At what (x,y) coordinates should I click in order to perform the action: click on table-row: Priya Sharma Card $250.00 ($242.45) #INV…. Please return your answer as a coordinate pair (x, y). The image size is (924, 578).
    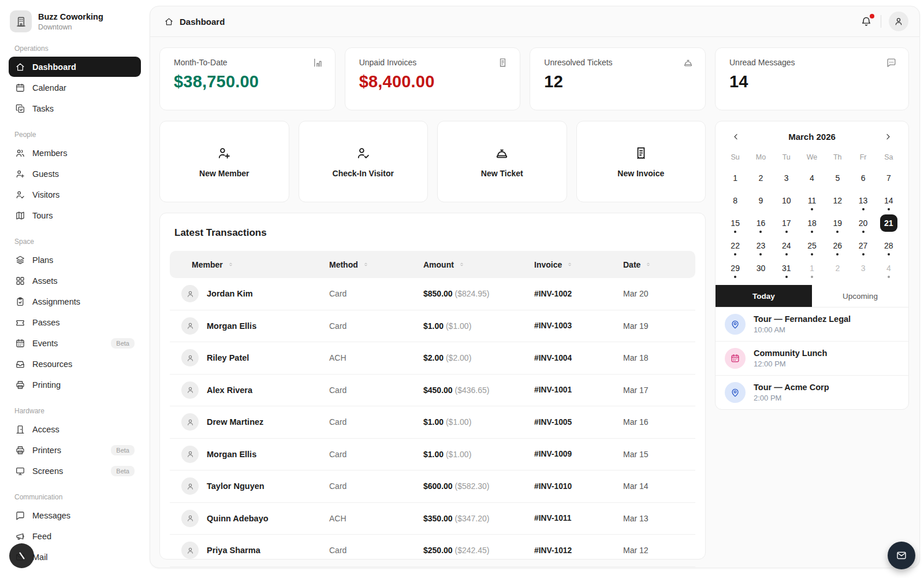
    Looking at the image, I should click on (433, 551).